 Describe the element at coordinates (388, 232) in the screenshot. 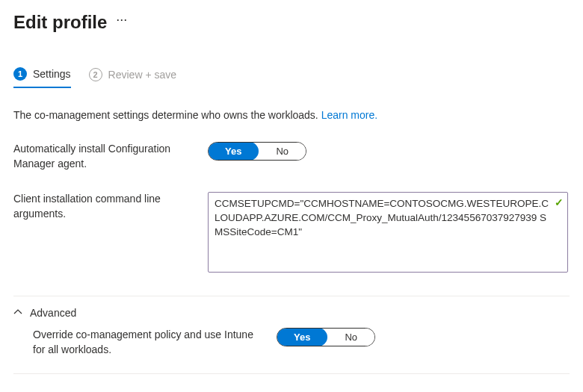

I see `cmdline-input` at that location.